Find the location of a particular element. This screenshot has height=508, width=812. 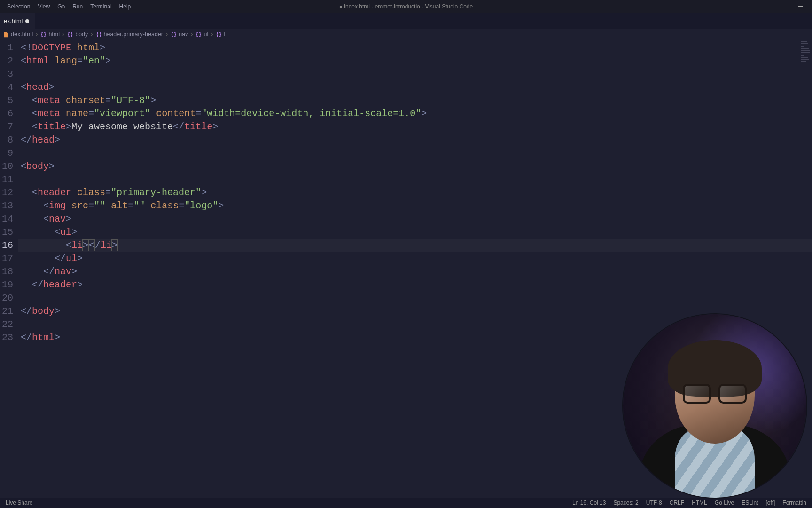

line-number: 10 is located at coordinates (9, 167).